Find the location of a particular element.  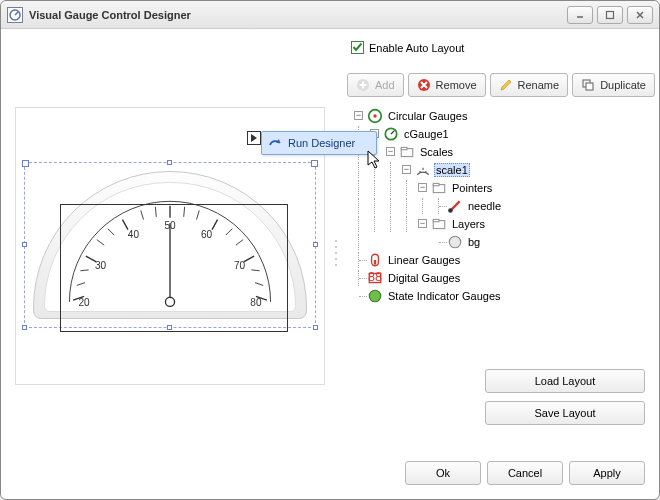

auto-layout-label: Enable Auto Layout is located at coordinates (416, 48).